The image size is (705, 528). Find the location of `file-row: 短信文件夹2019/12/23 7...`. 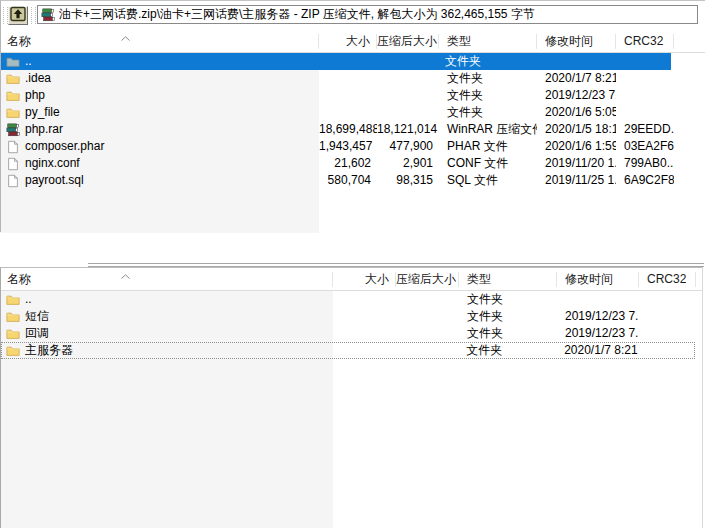

file-row: 短信文件夹2019/12/23 7... is located at coordinates (352, 316).